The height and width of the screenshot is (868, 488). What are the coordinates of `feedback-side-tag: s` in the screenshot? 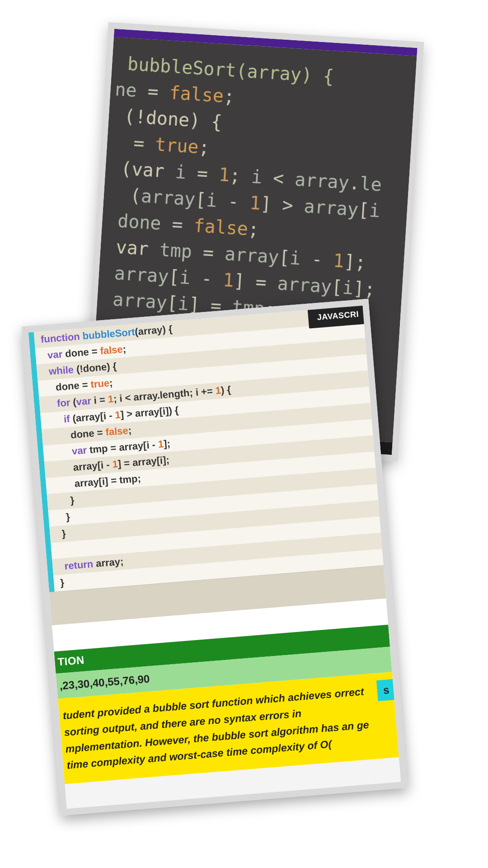 It's located at (386, 690).